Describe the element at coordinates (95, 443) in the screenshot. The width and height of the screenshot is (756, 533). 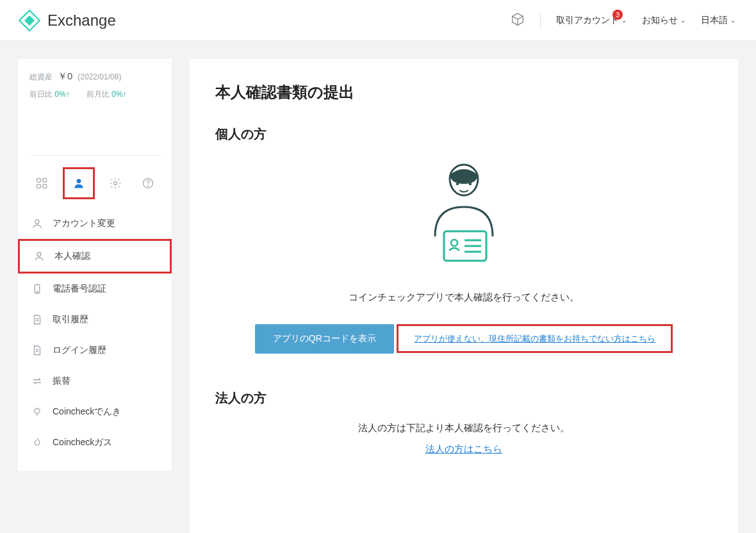
I see `sidebar-item-gas: Coincheckガス` at that location.